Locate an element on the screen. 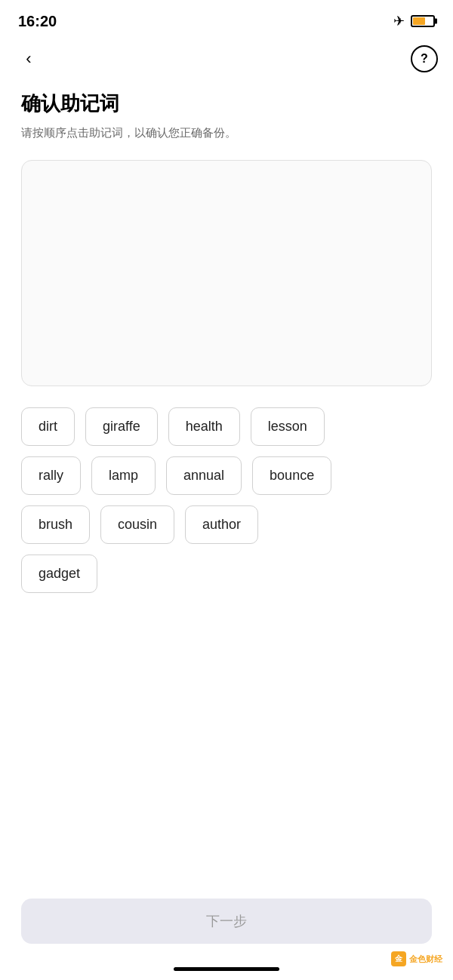 This screenshot has width=453, height=980. words-row-3: brush cousin author is located at coordinates (226, 525).